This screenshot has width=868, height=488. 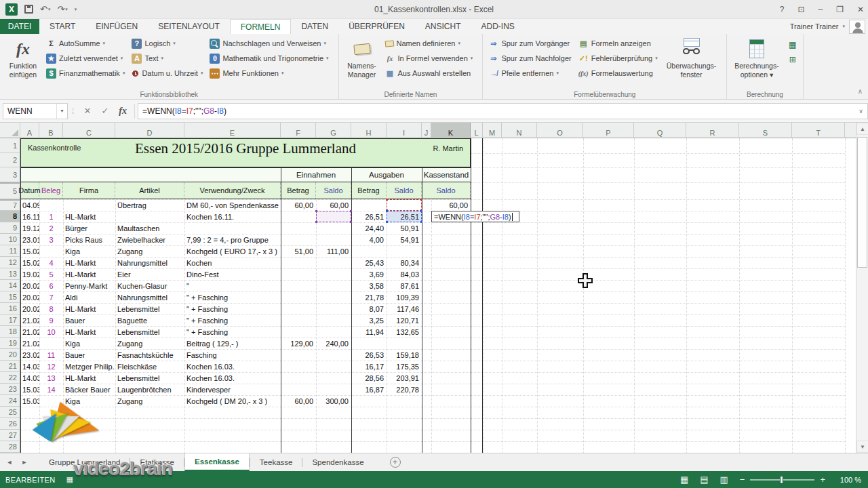 I want to click on row-header-7: 7, so click(x=10, y=205).